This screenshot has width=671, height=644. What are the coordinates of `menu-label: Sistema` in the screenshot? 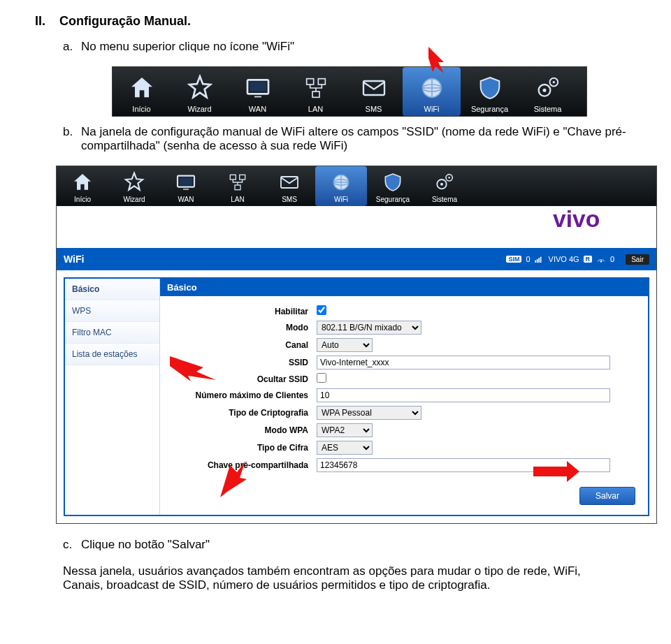 It's located at (445, 200).